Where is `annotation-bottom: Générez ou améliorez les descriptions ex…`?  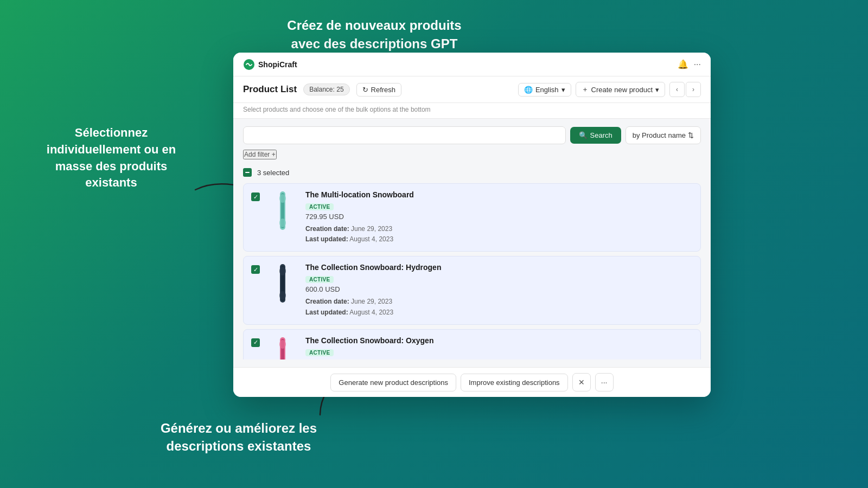 annotation-bottom: Générez ou améliorez les descriptions ex… is located at coordinates (239, 437).